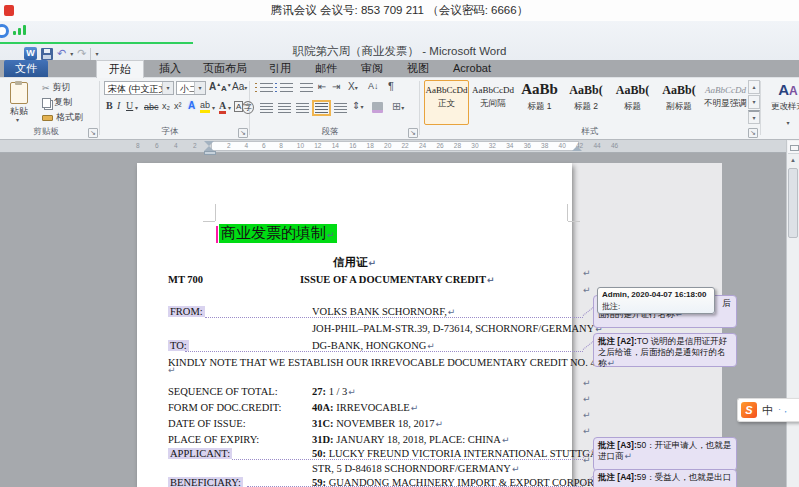 The height and width of the screenshot is (487, 799). Describe the element at coordinates (793, 160) in the screenshot. I see `scroll-up-icon: ▲` at that location.